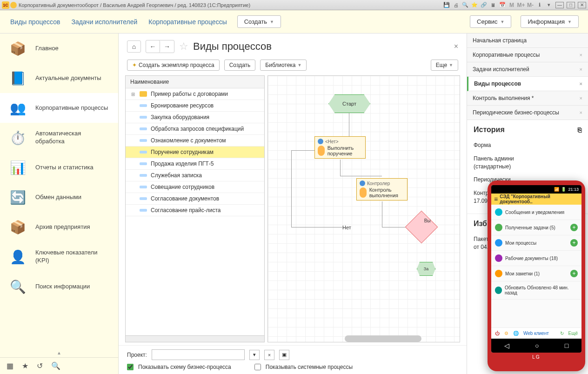  What do you see at coordinates (502, 5) in the screenshot?
I see `calendar-icon: 📅` at bounding box center [502, 5].